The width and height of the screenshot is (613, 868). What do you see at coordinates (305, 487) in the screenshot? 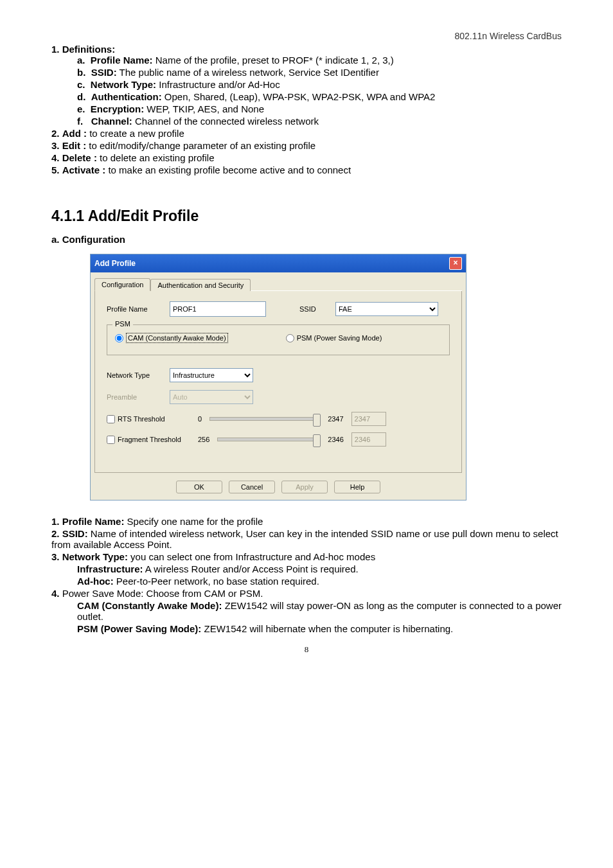
I see `apply-button: Apply` at bounding box center [305, 487].